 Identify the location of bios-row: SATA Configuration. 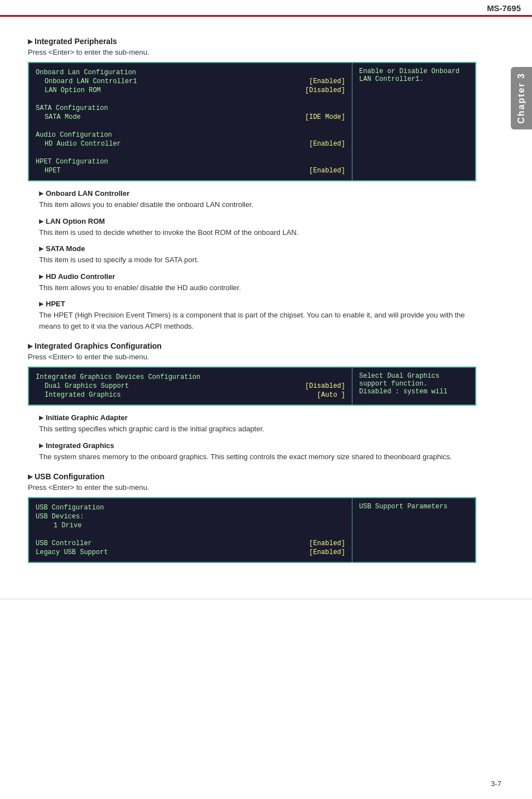
(191, 108).